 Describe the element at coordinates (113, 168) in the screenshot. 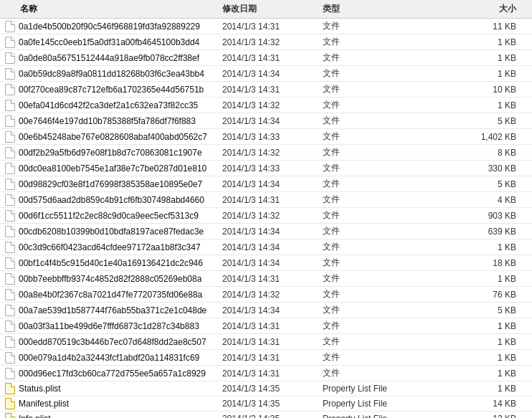

I see `file-name-text: 00dc0ea8100eb7545e1af38e7c7be0287d01e810` at that location.